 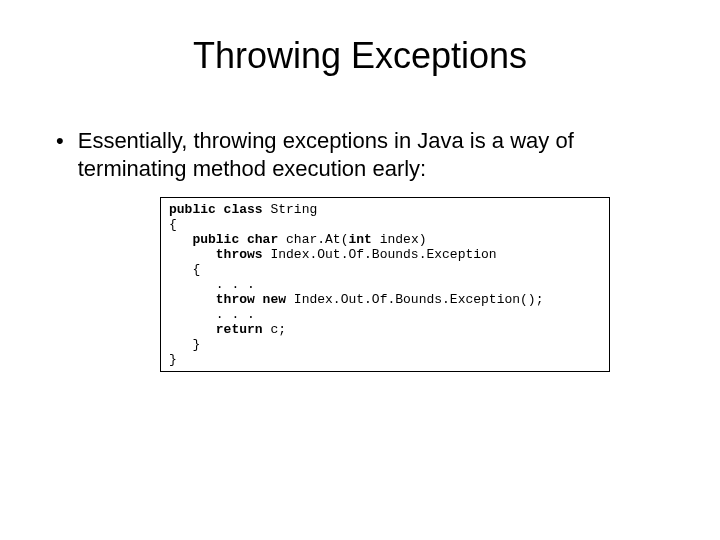 I want to click on slide-title: Throwing Exceptions, so click(x=360, y=56).